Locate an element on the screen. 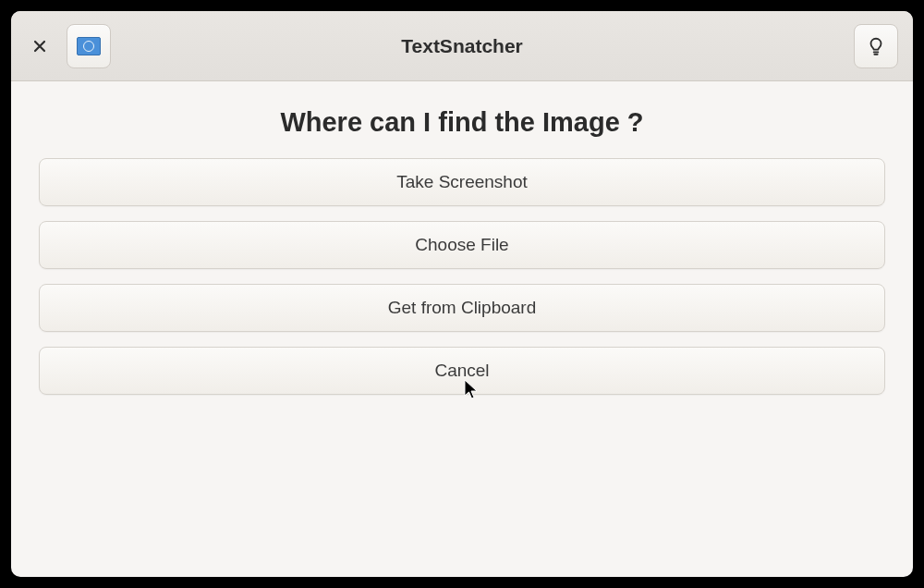 The image size is (924, 588). prompt-heading: Where can I find the Image ? is located at coordinates (462, 122).